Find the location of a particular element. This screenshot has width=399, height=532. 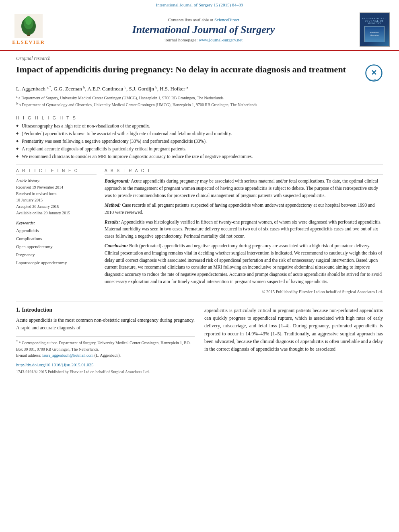

journal-homepage-link: www.journal-surgery.net is located at coordinates (220, 40).